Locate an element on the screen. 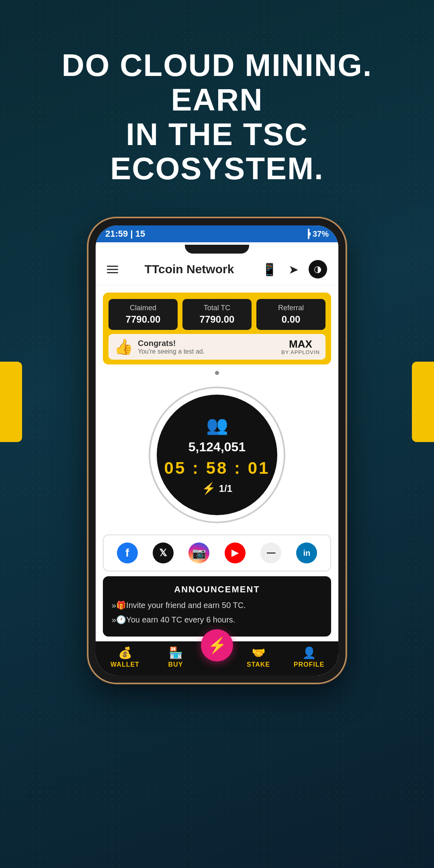 The height and width of the screenshot is (868, 434). app-header: TTcoin Network 📱 ➤ ◑ is located at coordinates (217, 269).